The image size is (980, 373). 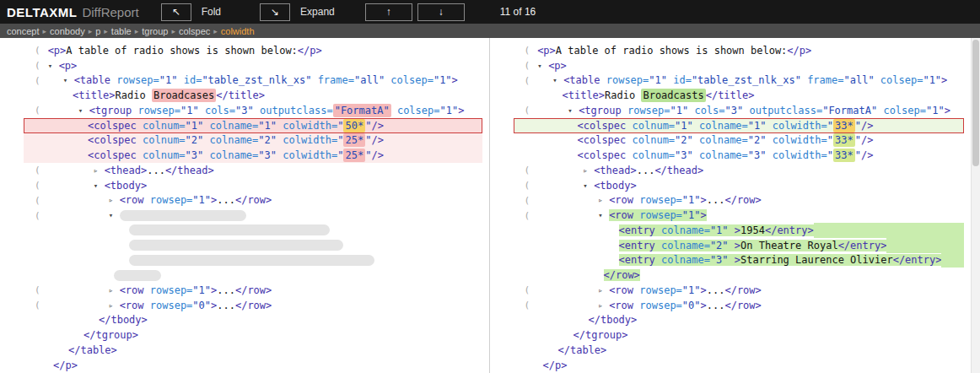 I want to click on code-line: <entry colname="2" >On Theatre Royal</en…, so click(x=730, y=246).